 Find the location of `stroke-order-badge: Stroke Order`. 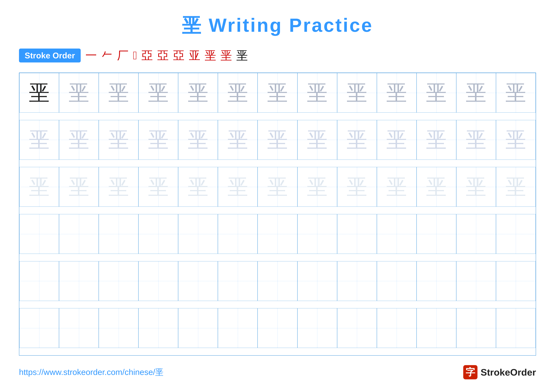

stroke-order-badge: Stroke Order is located at coordinates (50, 56).